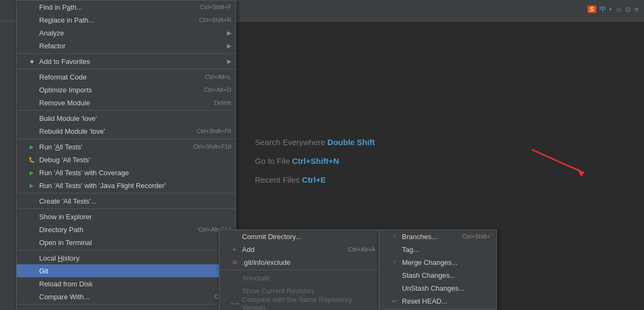  Describe the element at coordinates (438, 270) in the screenshot. I see `context-menu-repository: ⑂Branches... Ctrl+Shift+` Tag... ⑂Merge …` at that location.